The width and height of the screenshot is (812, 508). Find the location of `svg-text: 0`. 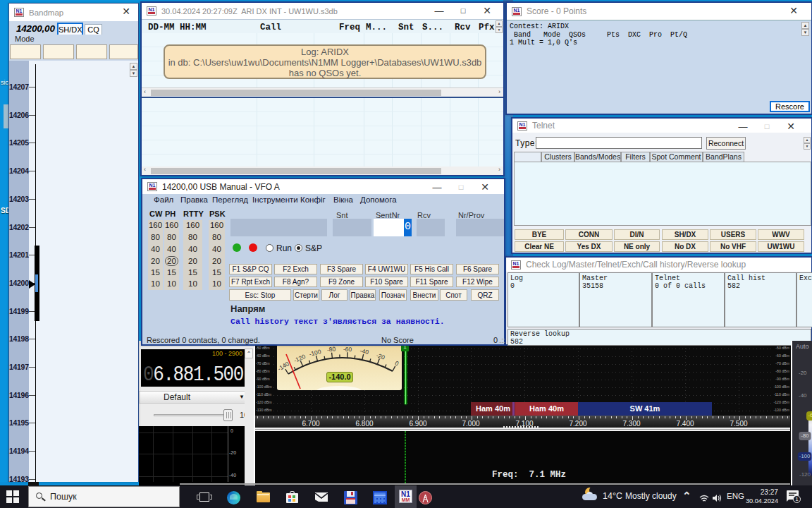

svg-text: 0 is located at coordinates (398, 363).